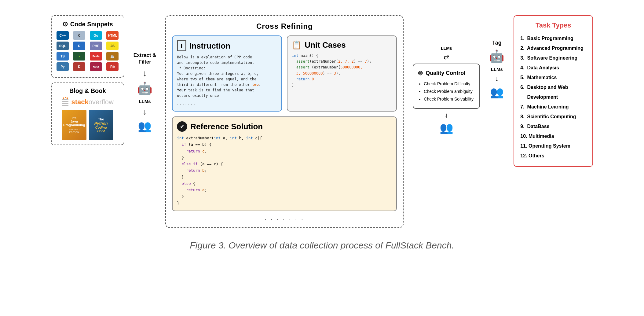 Image resolution: width=644 pixels, height=316 pixels. What do you see at coordinates (553, 91) in the screenshot?
I see `task-types-box: Task Types 1. Basic Programming 2. Advan…` at bounding box center [553, 91].